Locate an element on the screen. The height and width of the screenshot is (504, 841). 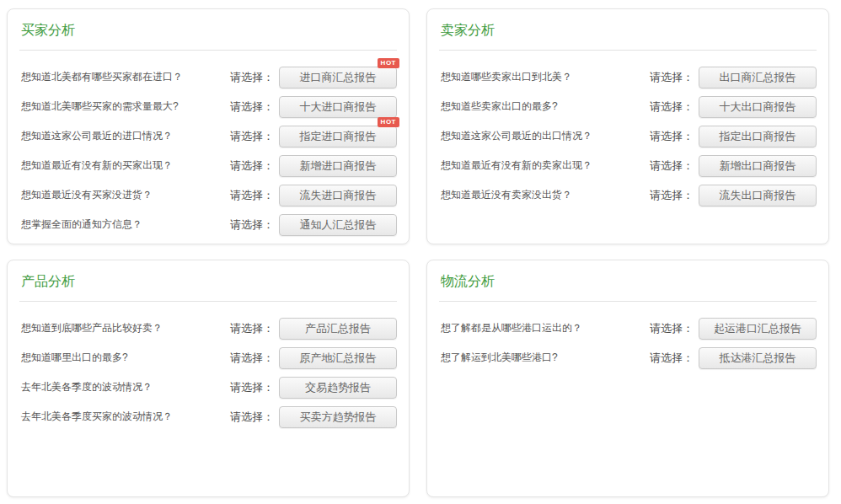
rows-container: 想知道哪些卖家出口到北美？ 请选择： 出口商汇总报告 想知道些卖家出口的最多? … is located at coordinates (628, 130).